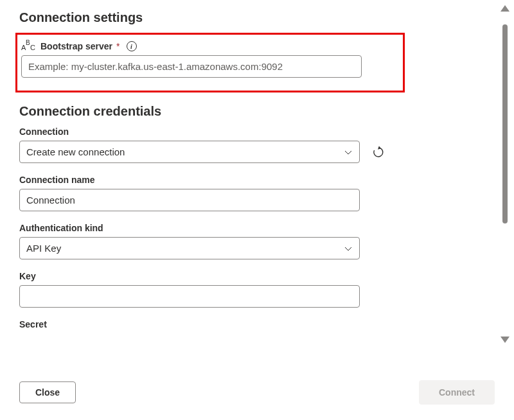  Describe the element at coordinates (190, 152) in the screenshot. I see `connection-select: Create new connection` at that location.